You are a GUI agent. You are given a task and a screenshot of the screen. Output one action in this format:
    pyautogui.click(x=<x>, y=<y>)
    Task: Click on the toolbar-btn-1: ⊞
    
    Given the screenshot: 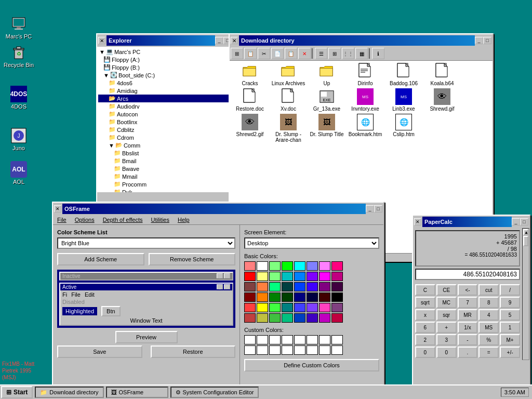 What is the action you would take?
    pyautogui.click(x=237, y=54)
    